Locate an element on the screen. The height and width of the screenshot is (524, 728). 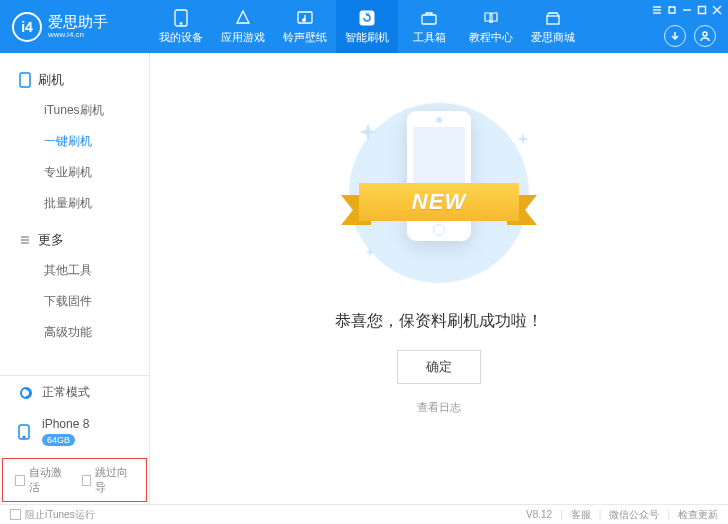
device-mode: 正常模式 is located at coordinates (74, 392).